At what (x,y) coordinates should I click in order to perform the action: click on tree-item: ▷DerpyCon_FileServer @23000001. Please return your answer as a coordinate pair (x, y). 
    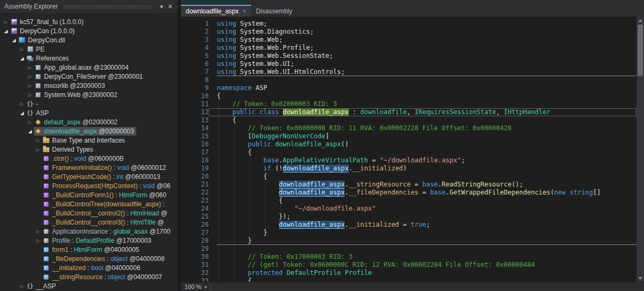
    Looking at the image, I should click on (89, 76).